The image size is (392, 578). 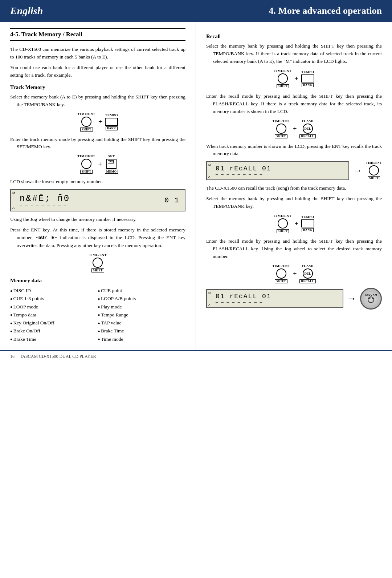 I want to click on track-memory-steps: Select the memory bank (A to E) by press…, so click(x=98, y=101).